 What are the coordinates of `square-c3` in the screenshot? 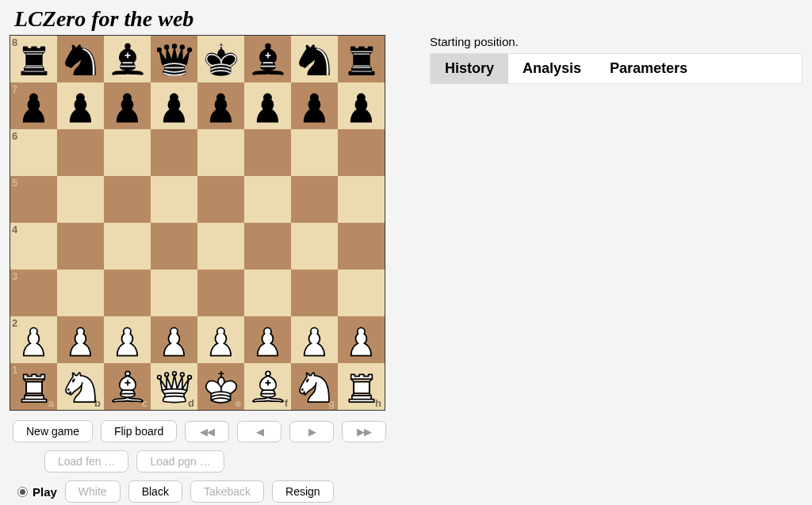 It's located at (127, 293).